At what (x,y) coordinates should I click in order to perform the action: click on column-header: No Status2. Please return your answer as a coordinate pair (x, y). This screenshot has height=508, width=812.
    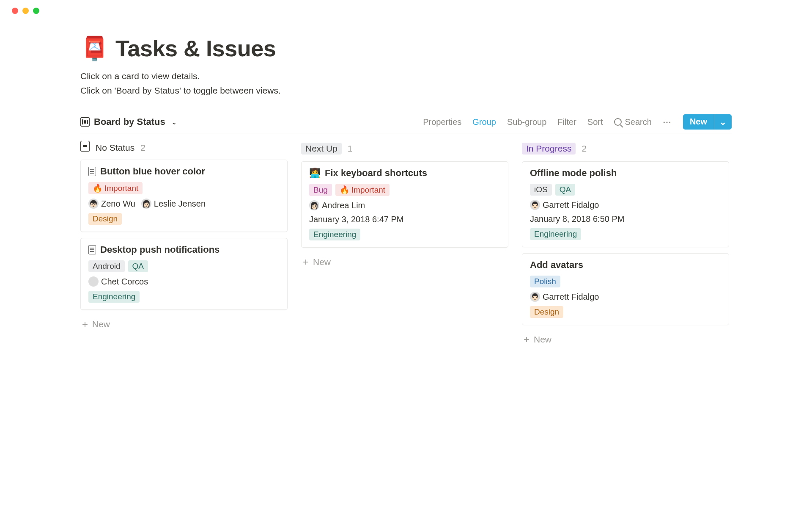
    Looking at the image, I should click on (184, 148).